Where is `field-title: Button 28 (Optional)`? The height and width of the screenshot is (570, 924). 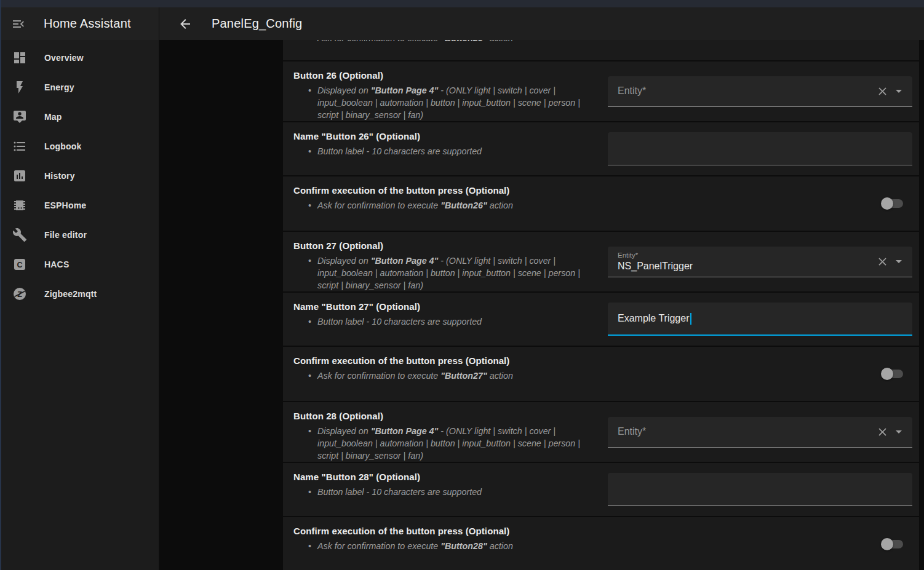
field-title: Button 28 (Optional) is located at coordinates (447, 416).